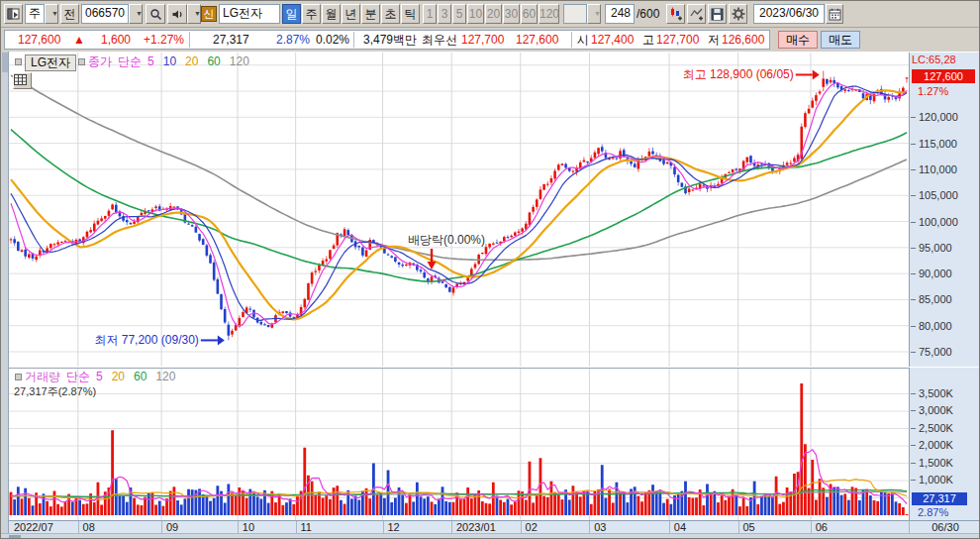  Describe the element at coordinates (493, 14) in the screenshot. I see `minute-button-20: 20` at that location.